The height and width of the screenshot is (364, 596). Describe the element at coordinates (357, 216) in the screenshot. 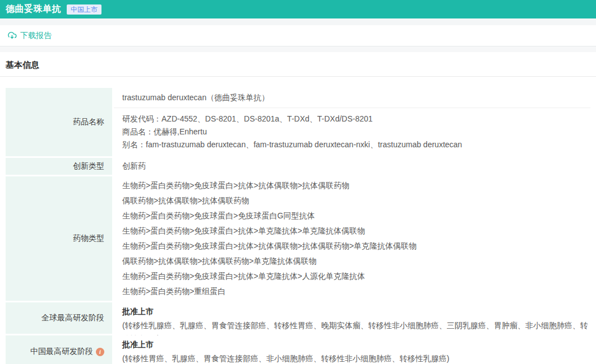

I see `drug-type-path: 生物药>蛋白类药物>免疫球蛋白>免疫球蛋白G同型抗体` at that location.